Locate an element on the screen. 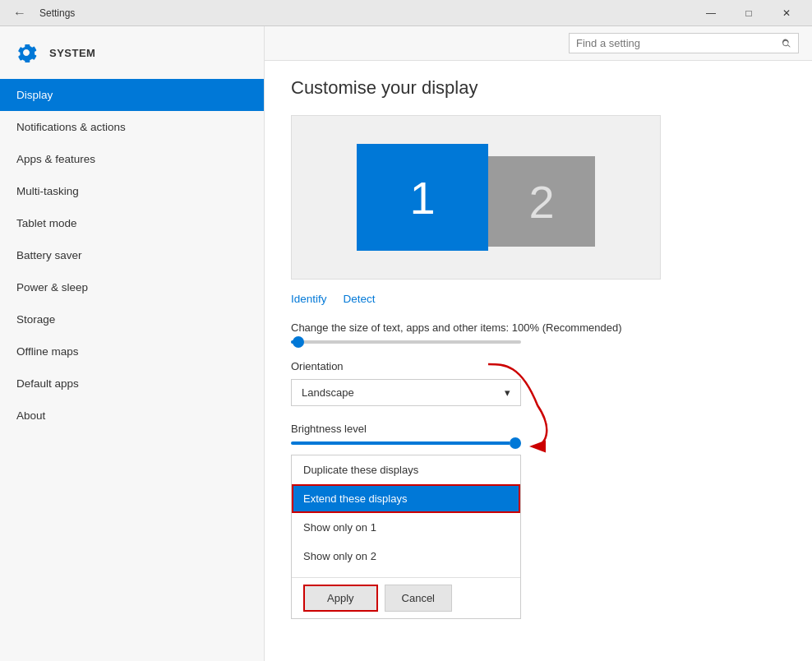 The image size is (812, 661). action-buttons: Apply Cancel is located at coordinates (406, 598).